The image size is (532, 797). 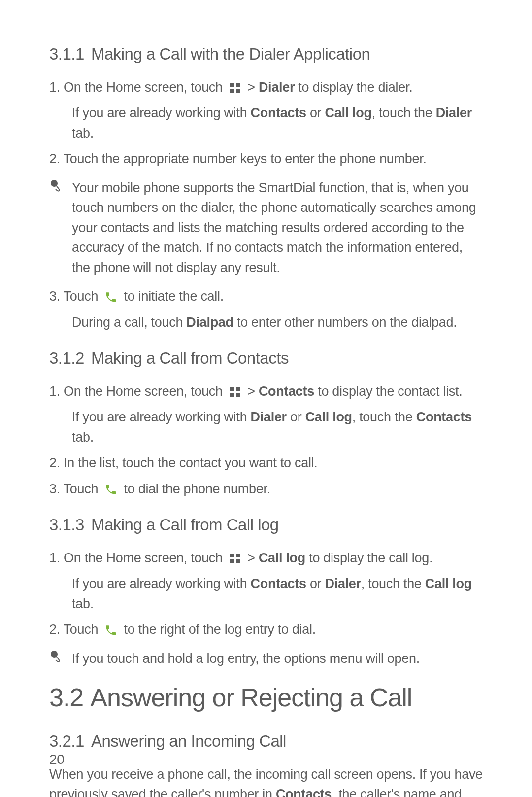 What do you see at coordinates (210, 322) in the screenshot?
I see `bold-dialpad: Dialpad` at bounding box center [210, 322].